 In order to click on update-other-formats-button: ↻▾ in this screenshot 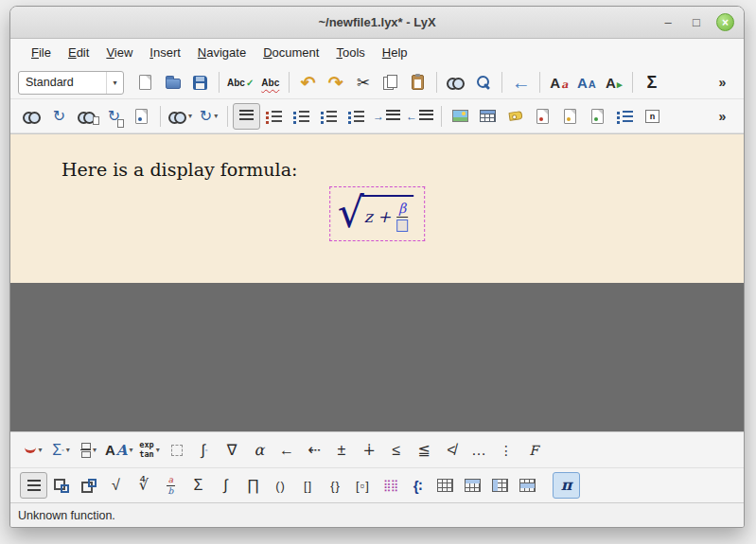, I will do `click(208, 116)`.